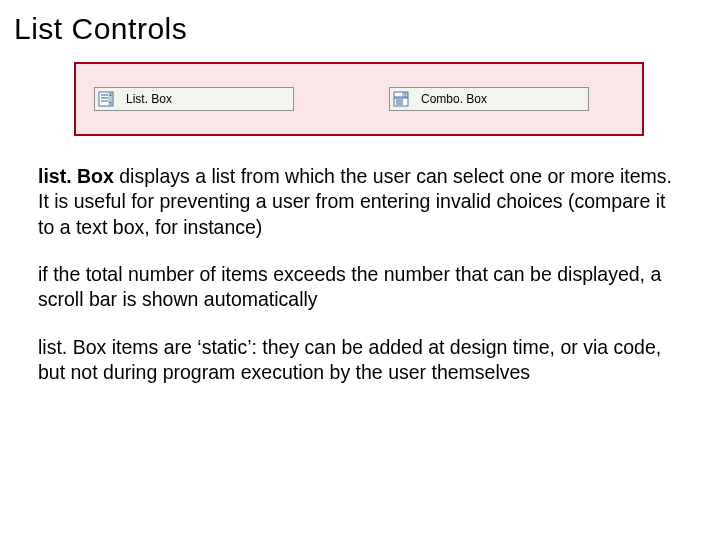  I want to click on listbox-icon, so click(106, 99).